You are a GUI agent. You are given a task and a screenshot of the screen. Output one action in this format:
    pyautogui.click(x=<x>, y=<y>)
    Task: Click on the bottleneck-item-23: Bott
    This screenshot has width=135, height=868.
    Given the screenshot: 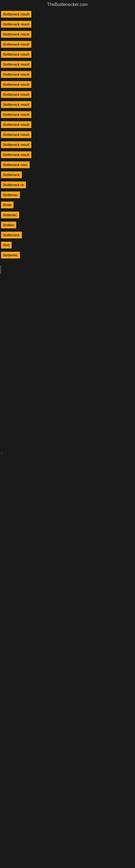 What is the action you would take?
    pyautogui.click(x=68, y=245)
    